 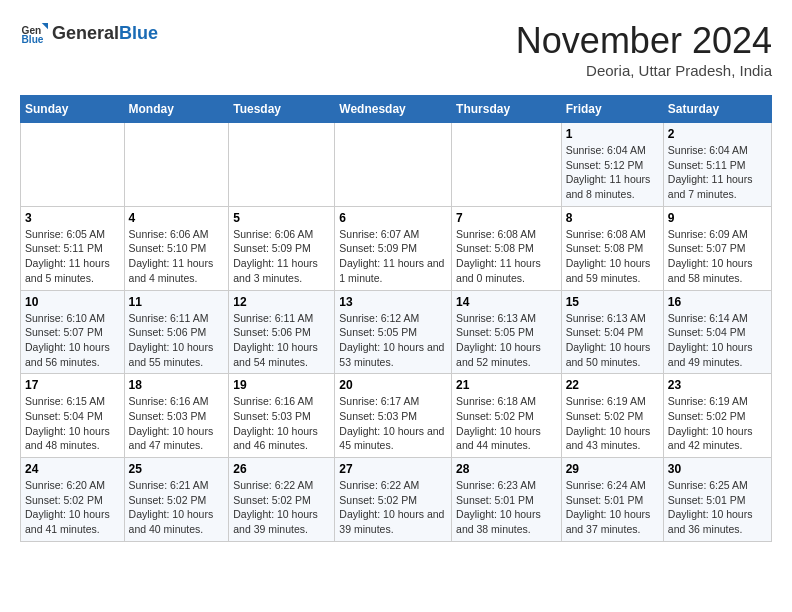 What do you see at coordinates (393, 340) in the screenshot?
I see `day-info: Sunrise: 6:12 AM Sunset: 5:05 PM Dayligh…` at bounding box center [393, 340].